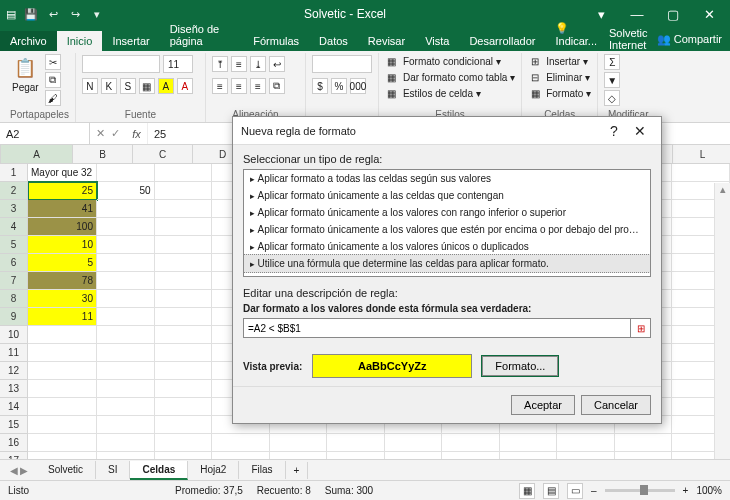  Describe the element at coordinates (45, 134) in the screenshot. I see `name-box: A2` at that location.